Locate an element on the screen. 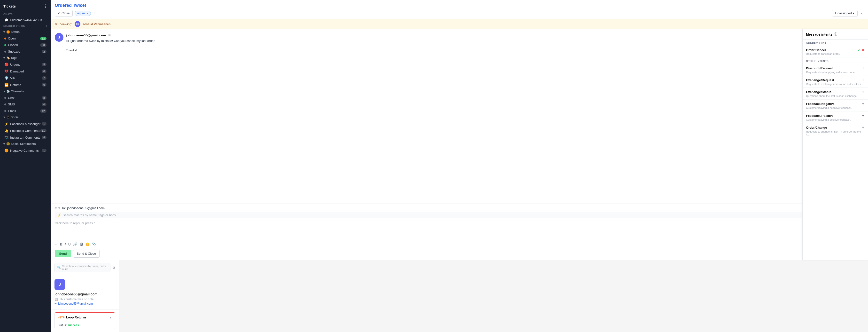  intent-order-change-plus: + is located at coordinates (863, 127).